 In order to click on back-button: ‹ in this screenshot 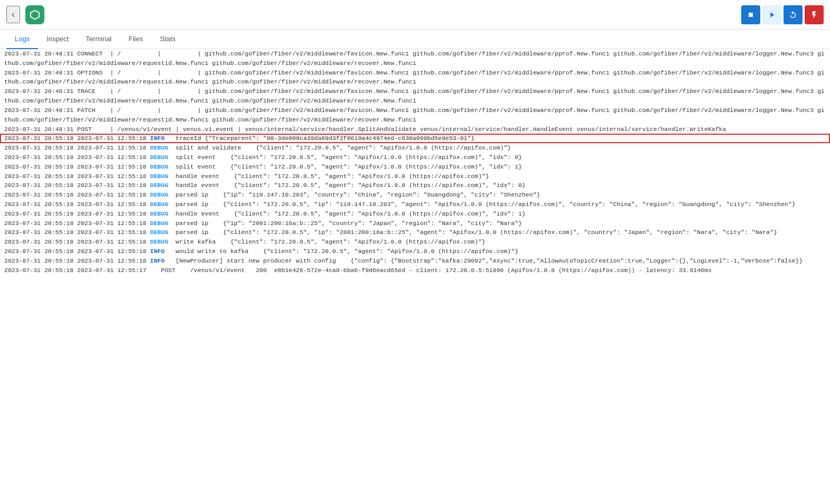, I will do `click(13, 15)`.